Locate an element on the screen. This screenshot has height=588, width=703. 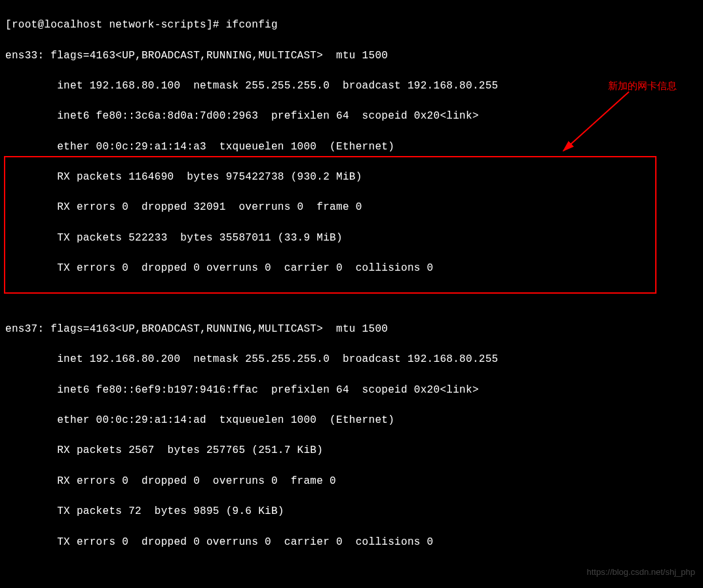
iface-ens37-l4: ether 00:0c:29:a1:14:ad txqueuelen 1000 … is located at coordinates (351, 421).